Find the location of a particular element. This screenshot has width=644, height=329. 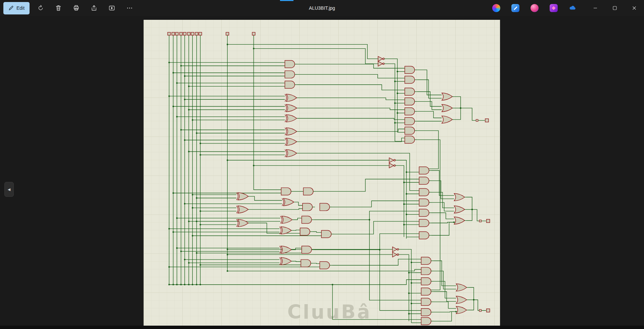

close-icon is located at coordinates (634, 8).